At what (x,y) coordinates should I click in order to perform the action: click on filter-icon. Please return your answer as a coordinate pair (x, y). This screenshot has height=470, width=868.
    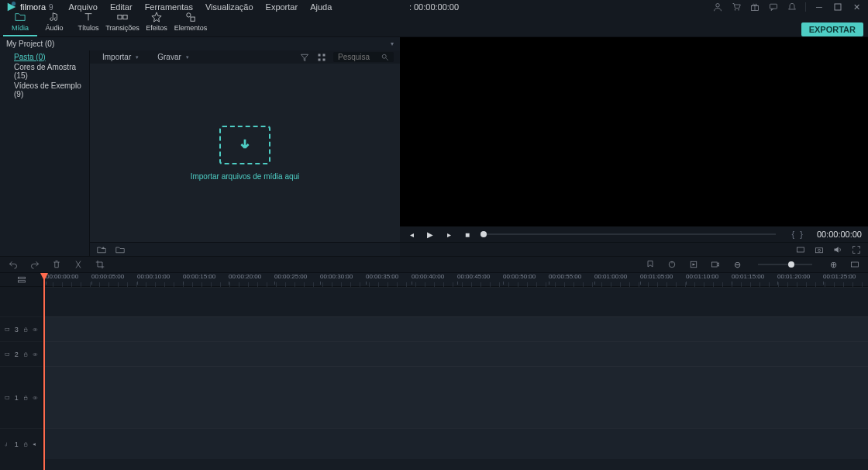
    Looking at the image, I should click on (305, 57).